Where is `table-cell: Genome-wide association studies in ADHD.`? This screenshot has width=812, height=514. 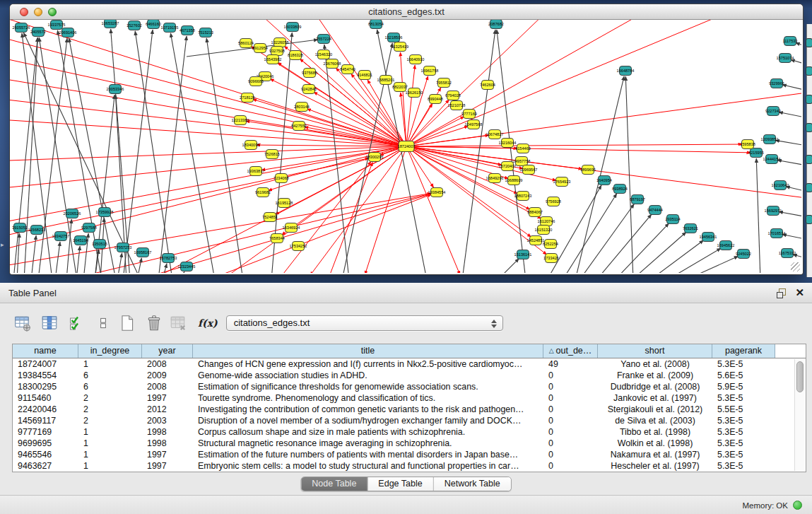 table-cell: Genome-wide association studies in ADHD. is located at coordinates (368, 375).